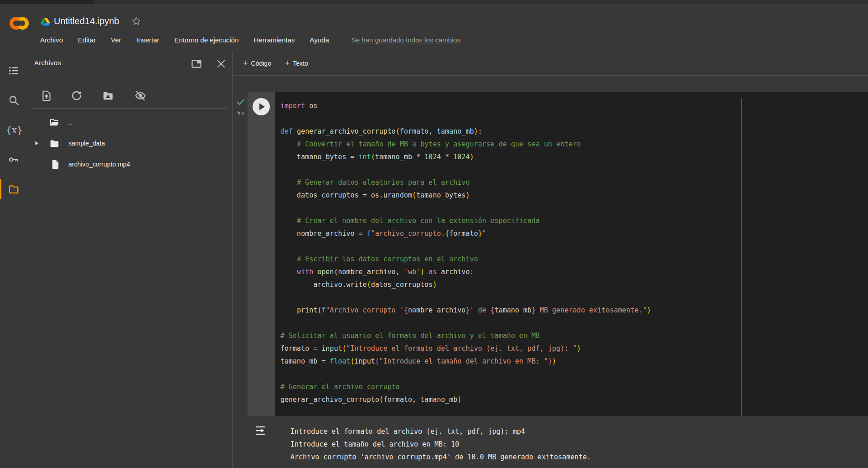 The height and width of the screenshot is (468, 868). What do you see at coordinates (320, 40) in the screenshot?
I see `menu-ayuda: Ayuda` at bounding box center [320, 40].